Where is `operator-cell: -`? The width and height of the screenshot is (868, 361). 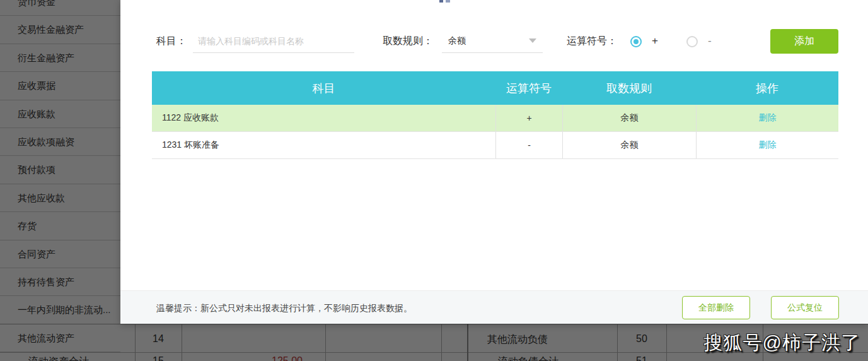
operator-cell: - is located at coordinates (529, 145).